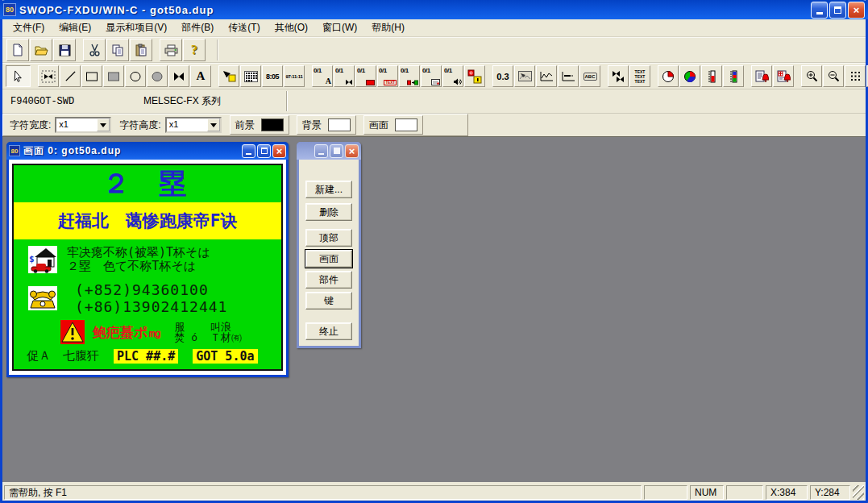  Describe the element at coordinates (114, 76) in the screenshot. I see `filled-rectangle-button` at that location.